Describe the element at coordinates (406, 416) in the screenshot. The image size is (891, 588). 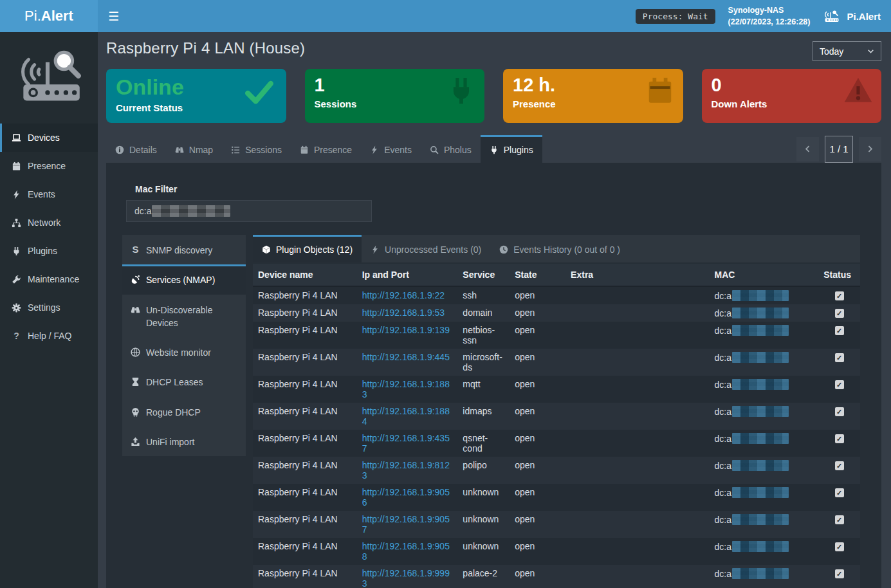
I see `ip-port-link: http://192.168.1.9:1884` at that location.